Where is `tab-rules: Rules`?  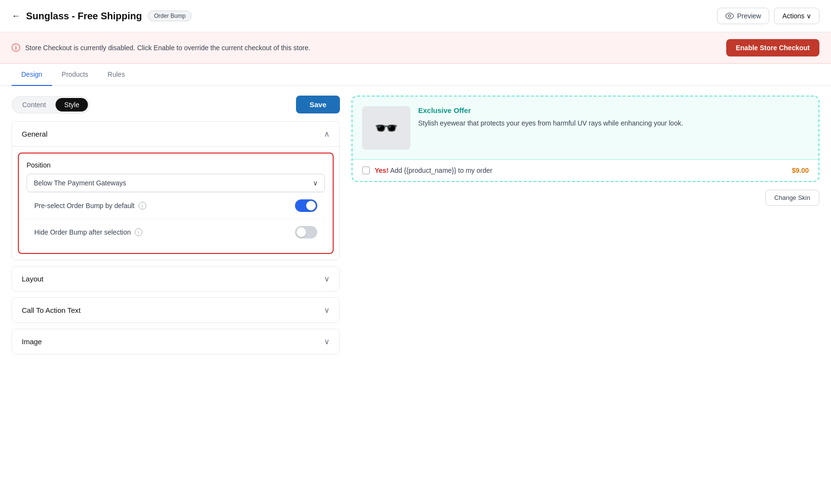 tab-rules: Rules is located at coordinates (116, 75).